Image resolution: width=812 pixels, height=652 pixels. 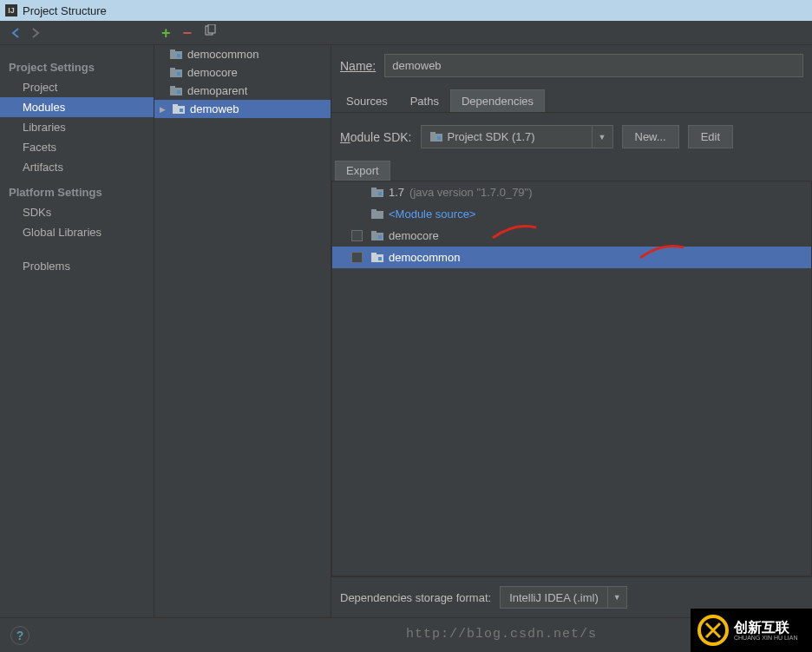 I want to click on module-toolbar: + −, so click(x=189, y=33).